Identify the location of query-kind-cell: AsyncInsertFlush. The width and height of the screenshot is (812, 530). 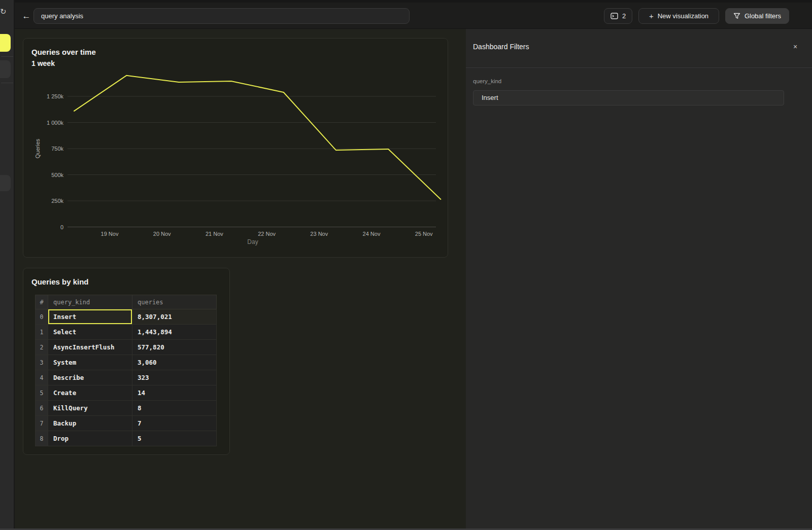
(90, 347).